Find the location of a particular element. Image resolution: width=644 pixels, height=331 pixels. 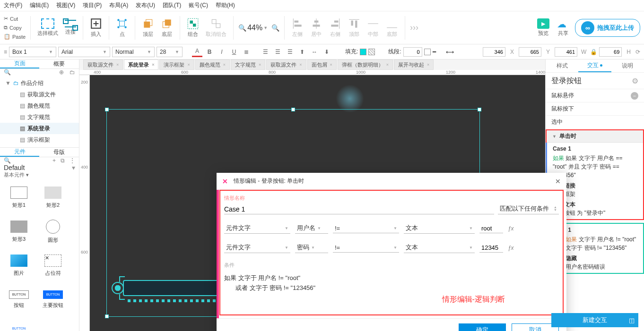

tab-component: 元件 is located at coordinates (20, 152).